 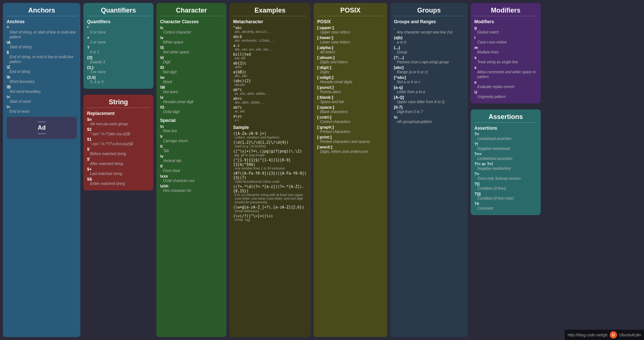 I want to click on anchor-item-lt: \< Start of word, so click(x=42, y=99).